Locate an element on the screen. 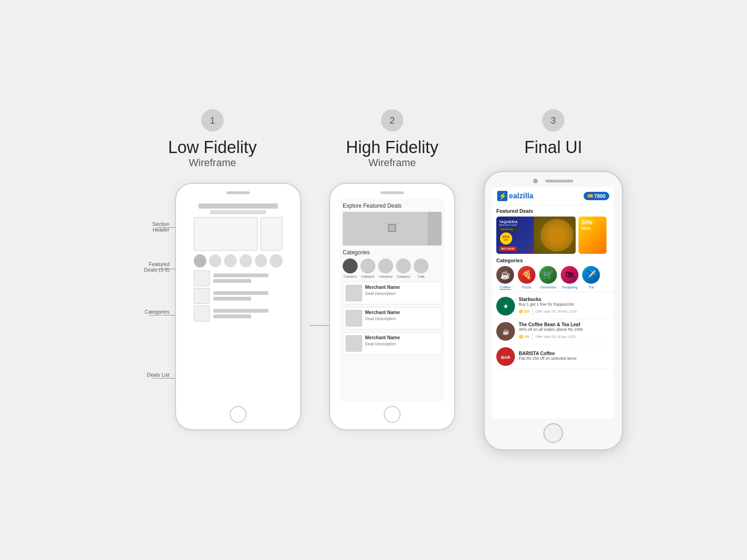  final-screen-area: ⚡ ealzilla 🎫 7800 Featured Deals is located at coordinates (553, 303).